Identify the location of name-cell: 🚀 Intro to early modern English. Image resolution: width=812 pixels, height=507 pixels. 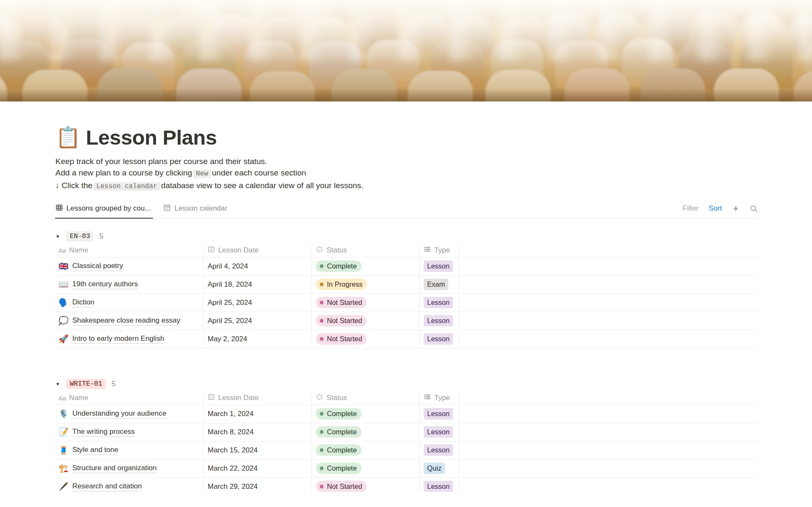
(129, 339).